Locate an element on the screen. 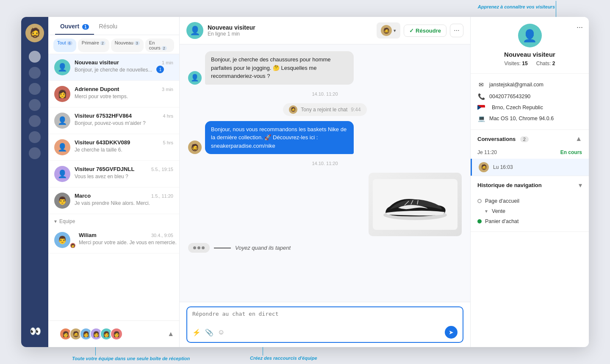 The image size is (610, 364). visitor-info: ✉ janstejskal@gmail.com 📞 00420776543290… is located at coordinates (530, 102).